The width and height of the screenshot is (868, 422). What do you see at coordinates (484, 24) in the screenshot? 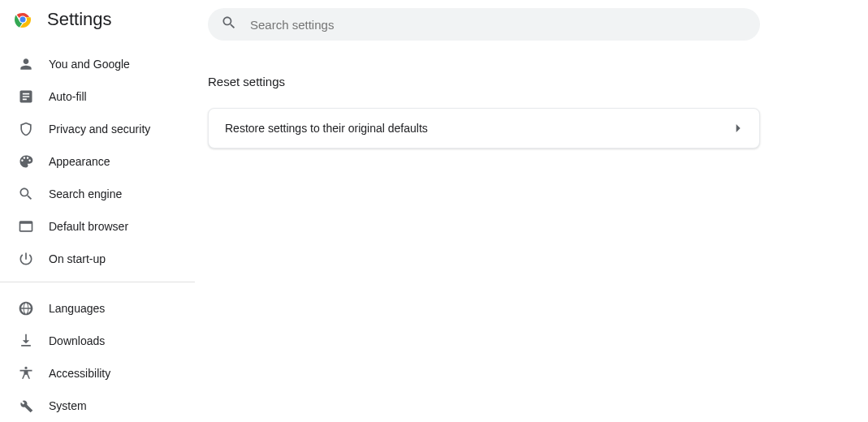
I see `search-bar` at bounding box center [484, 24].